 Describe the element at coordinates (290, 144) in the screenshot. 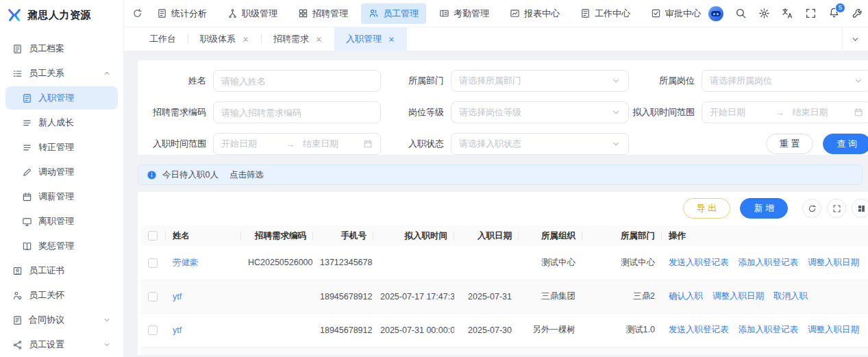

I see `range-arrow-icon: →` at that location.